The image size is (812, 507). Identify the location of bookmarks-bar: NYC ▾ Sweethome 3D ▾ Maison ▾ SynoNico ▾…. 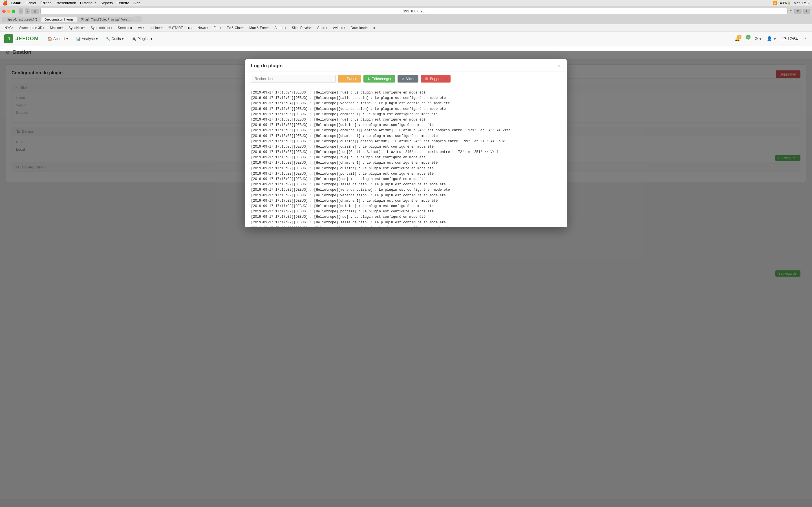
(406, 28).